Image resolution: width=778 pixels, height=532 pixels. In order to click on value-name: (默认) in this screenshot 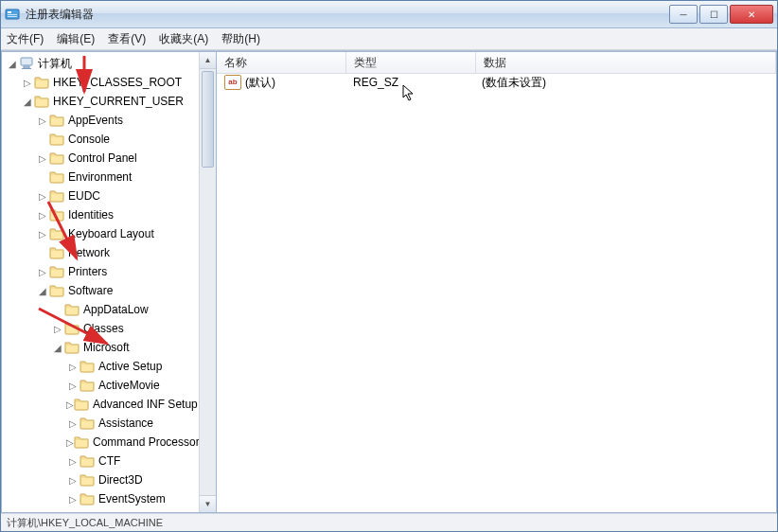, I will do `click(260, 83)`.